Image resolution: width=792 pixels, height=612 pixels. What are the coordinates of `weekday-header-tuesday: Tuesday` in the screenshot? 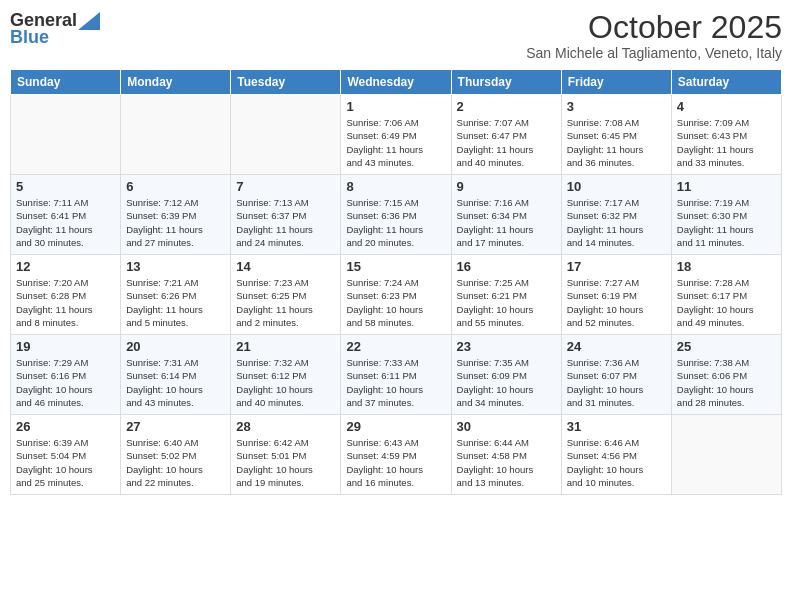 It's located at (286, 82).